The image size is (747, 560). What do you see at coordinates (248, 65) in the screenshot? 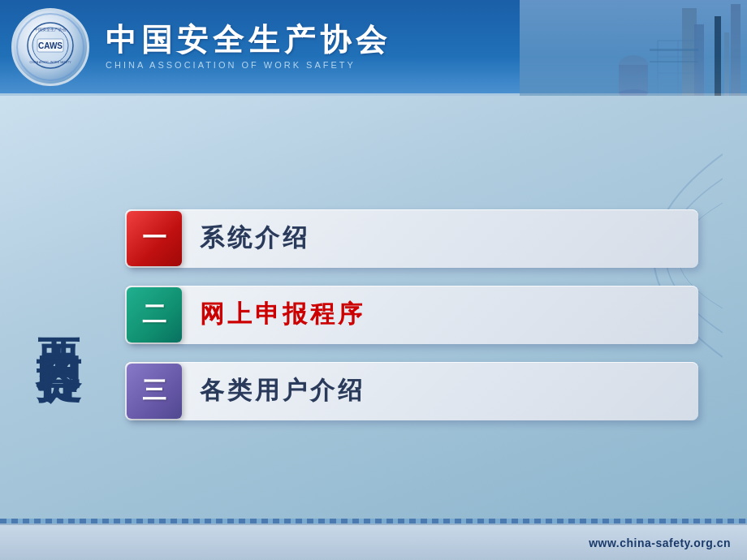
I see `header-title-en: CHINA ASSOCIATION OF WORK SAFETY` at bounding box center [248, 65].